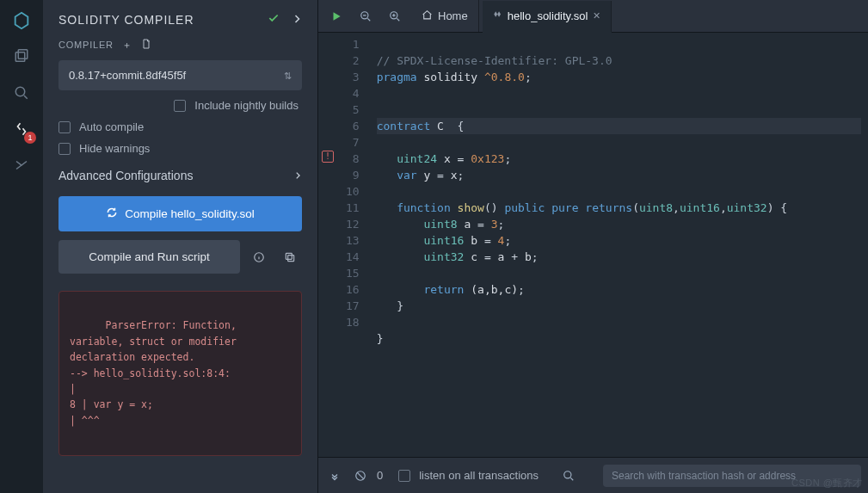 The width and height of the screenshot is (868, 493). What do you see at coordinates (22, 21) in the screenshot?
I see `remix-logo-icon` at bounding box center [22, 21].